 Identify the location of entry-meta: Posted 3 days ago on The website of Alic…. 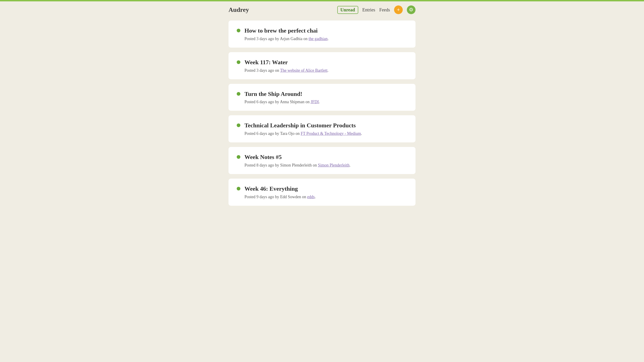
(326, 70).